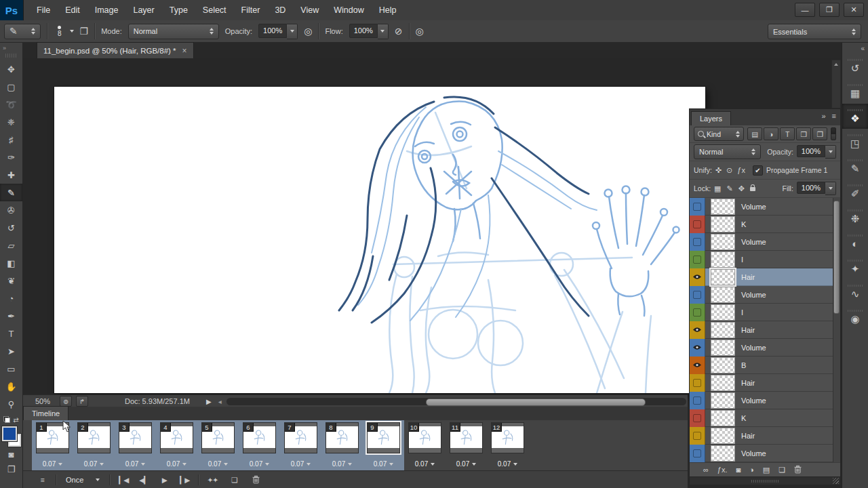  I want to click on filter-pixel-layers-icon: ▤, so click(755, 134).